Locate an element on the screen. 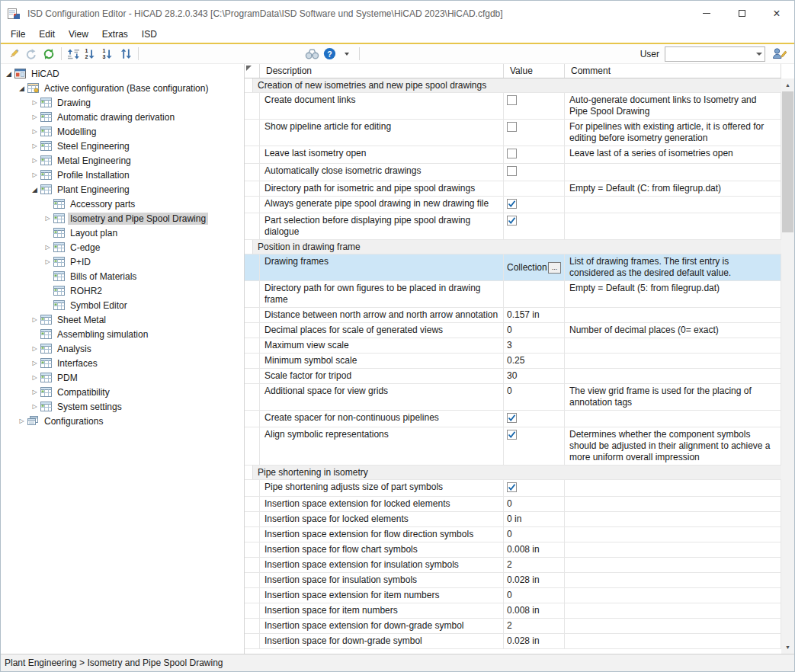  sort-lines-icon is located at coordinates (73, 54).